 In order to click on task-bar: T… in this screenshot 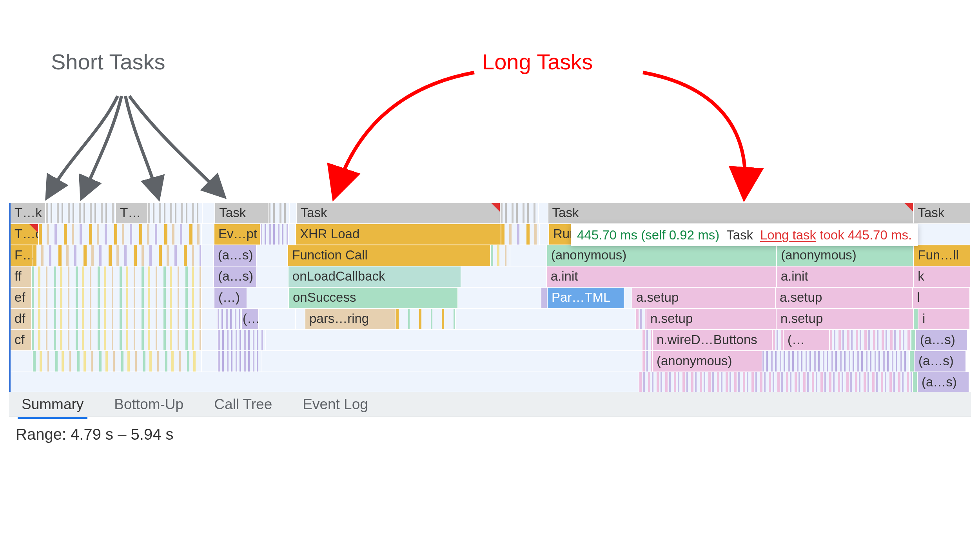, I will do `click(132, 213)`.